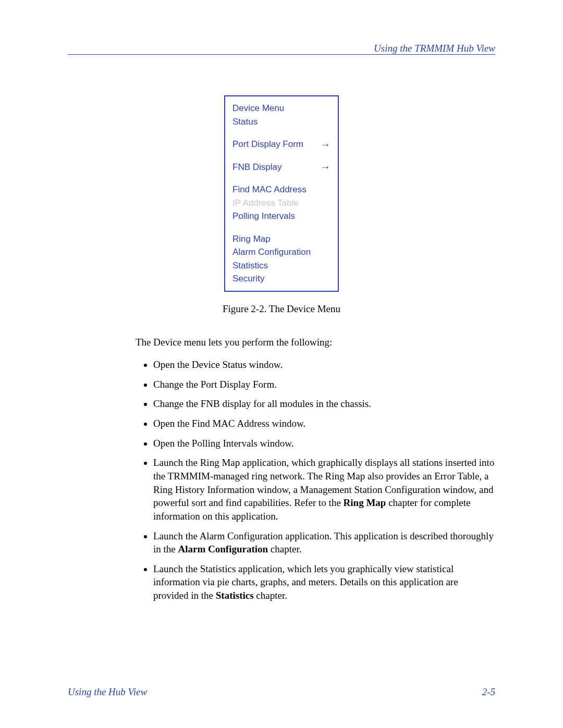  I want to click on footer: Using the Hub View 2-5, so click(282, 692).